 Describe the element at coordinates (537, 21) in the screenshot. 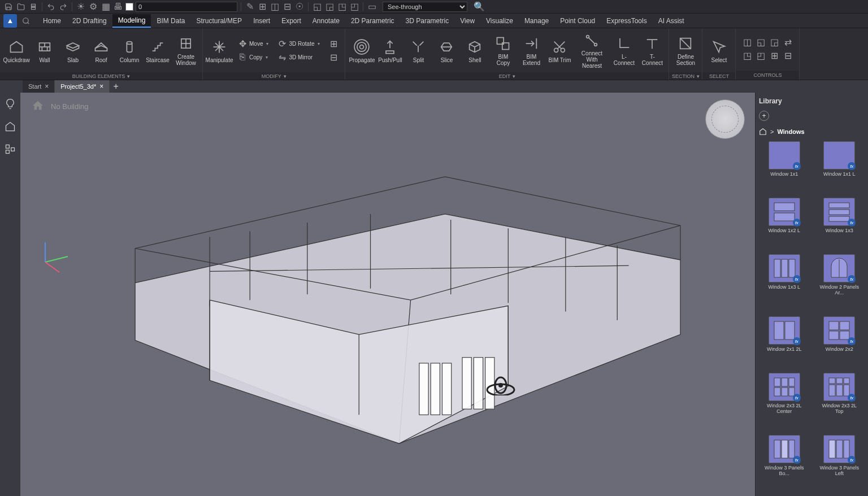

I see `menu-manage: Manage` at that location.